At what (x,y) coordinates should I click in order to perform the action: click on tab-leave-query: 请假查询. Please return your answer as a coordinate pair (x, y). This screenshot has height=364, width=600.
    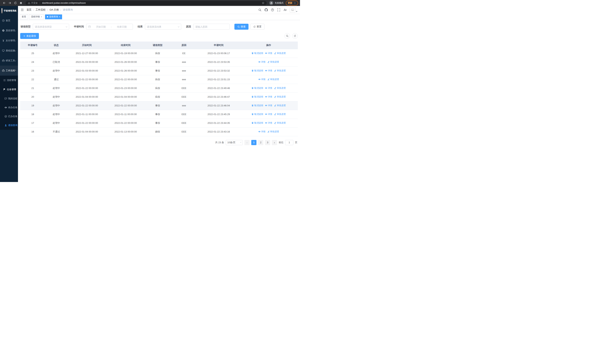
    Looking at the image, I should click on (54, 17).